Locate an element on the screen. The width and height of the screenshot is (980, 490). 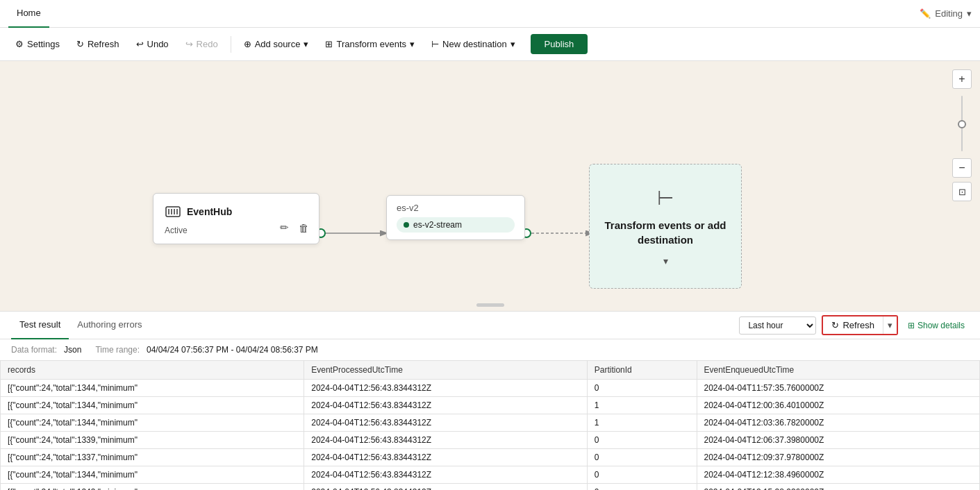
transform-events-button: ⊞ Transform events ▾ is located at coordinates (369, 44).